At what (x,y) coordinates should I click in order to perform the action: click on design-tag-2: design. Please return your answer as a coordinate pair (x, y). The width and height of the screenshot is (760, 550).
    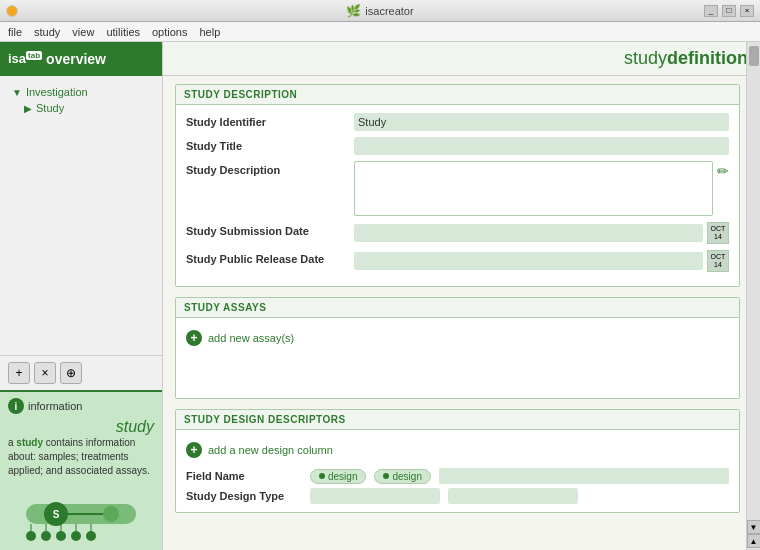
    Looking at the image, I should click on (402, 476).